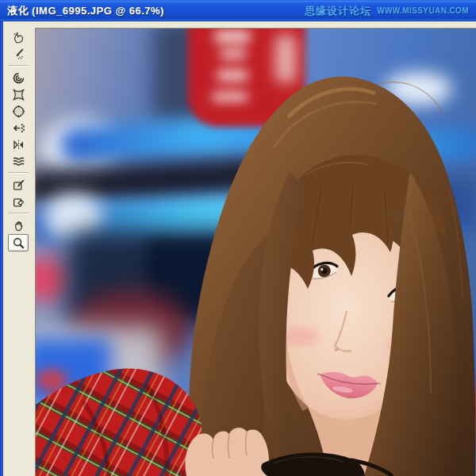 This screenshot has width=476, height=476. What do you see at coordinates (18, 202) in the screenshot?
I see `thaw-mask-tool-button` at bounding box center [18, 202].